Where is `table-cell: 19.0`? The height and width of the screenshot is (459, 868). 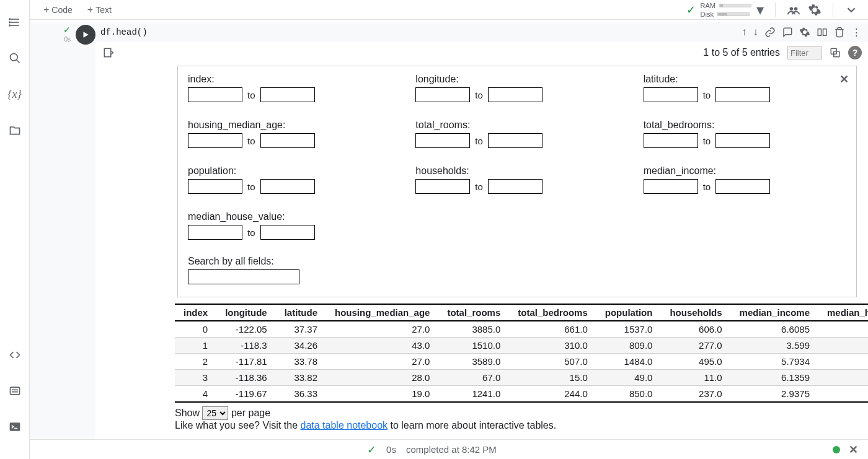
table-cell: 19.0 is located at coordinates (382, 394).